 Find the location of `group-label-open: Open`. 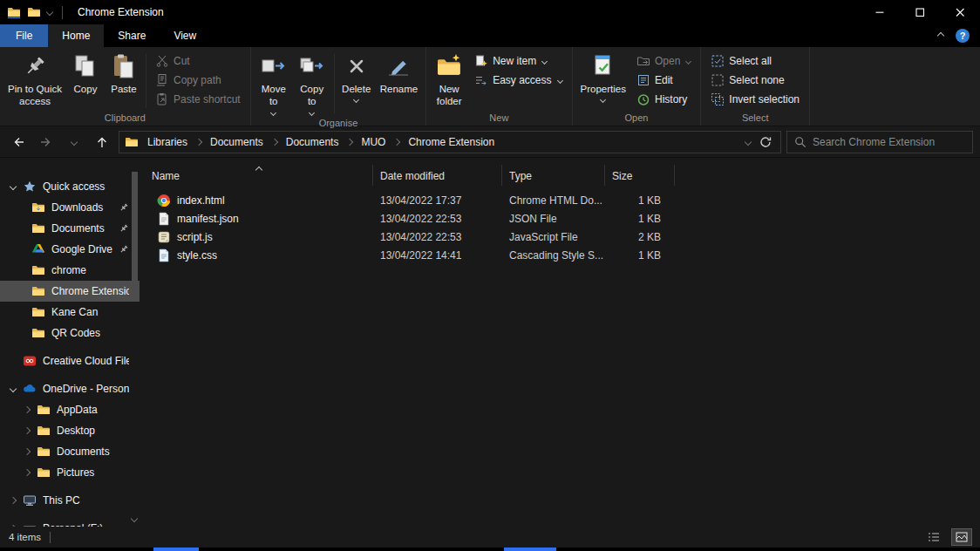

group-label-open: Open is located at coordinates (636, 119).